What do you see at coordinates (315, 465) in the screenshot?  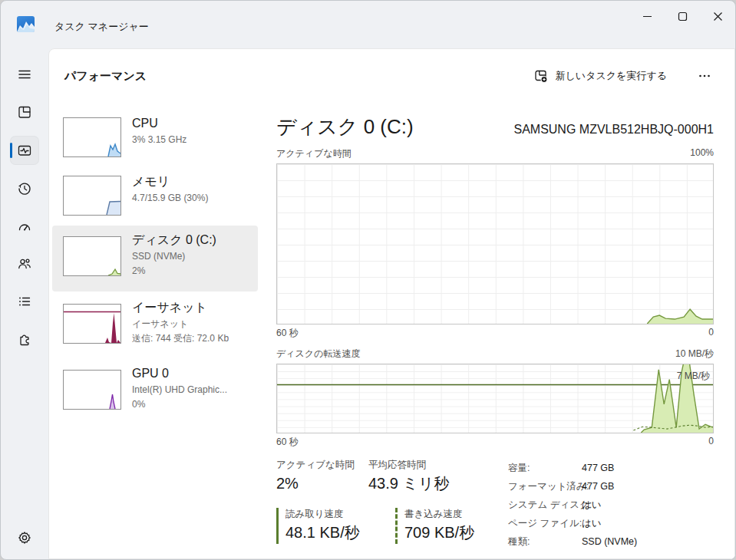 I see `stat-label: アクティブな時間` at bounding box center [315, 465].